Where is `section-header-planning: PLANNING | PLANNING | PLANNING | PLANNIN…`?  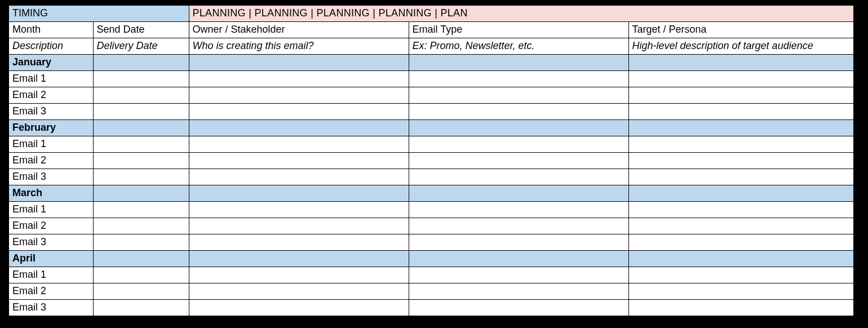 section-header-planning: PLANNING | PLANNING | PLANNING | PLANNIN… is located at coordinates (521, 14).